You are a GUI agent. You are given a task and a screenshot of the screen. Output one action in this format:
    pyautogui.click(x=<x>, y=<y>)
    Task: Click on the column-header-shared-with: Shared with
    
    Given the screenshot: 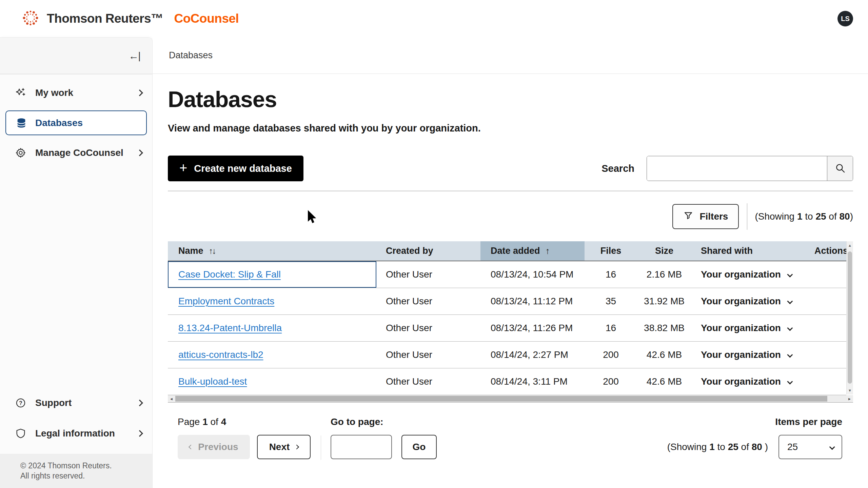 What is the action you would take?
    pyautogui.click(x=747, y=251)
    